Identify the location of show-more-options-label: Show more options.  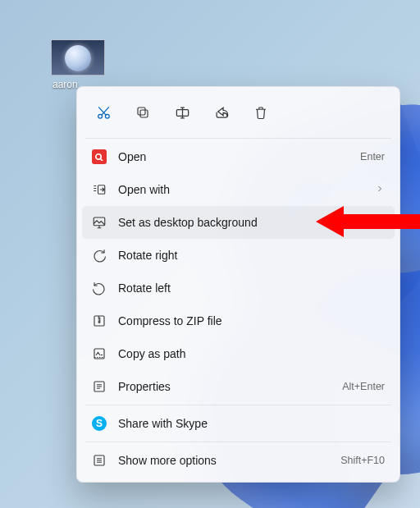
(223, 460).